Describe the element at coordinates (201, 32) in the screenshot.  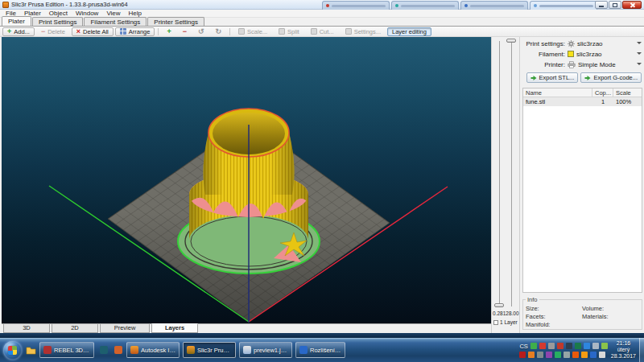
I see `rotate-ccw-button: ↺` at that location.